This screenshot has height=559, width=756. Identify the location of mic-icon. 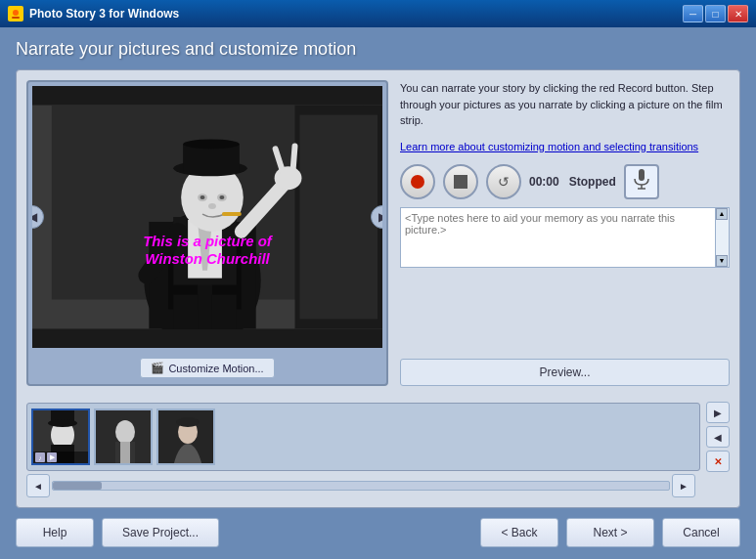
(642, 182).